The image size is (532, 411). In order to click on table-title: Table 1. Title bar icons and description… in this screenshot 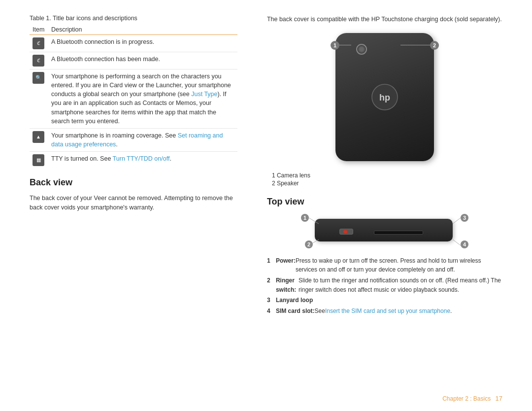, I will do `click(133, 18)`.